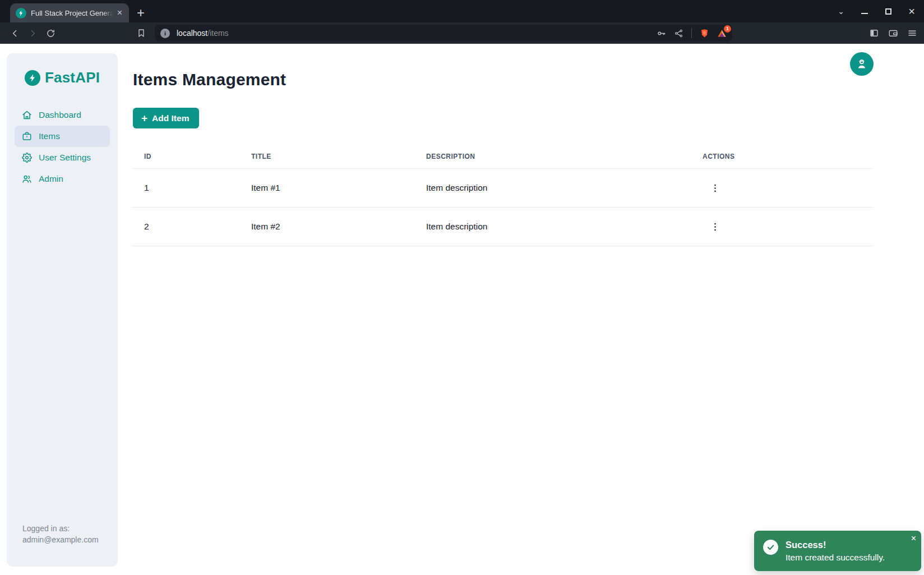 This screenshot has width=924, height=575. I want to click on url-text: localhost/items, so click(417, 33).